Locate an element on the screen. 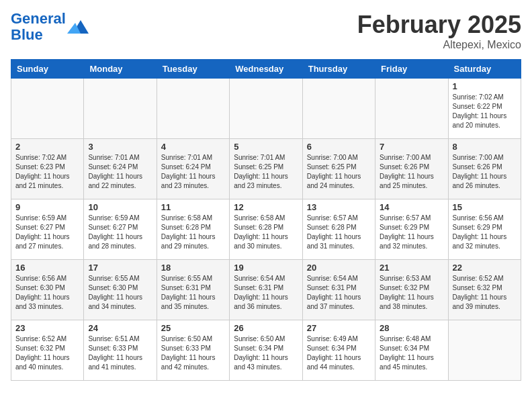 Image resolution: width=532 pixels, height=411 pixels. day-number: 2 is located at coordinates (47, 146).